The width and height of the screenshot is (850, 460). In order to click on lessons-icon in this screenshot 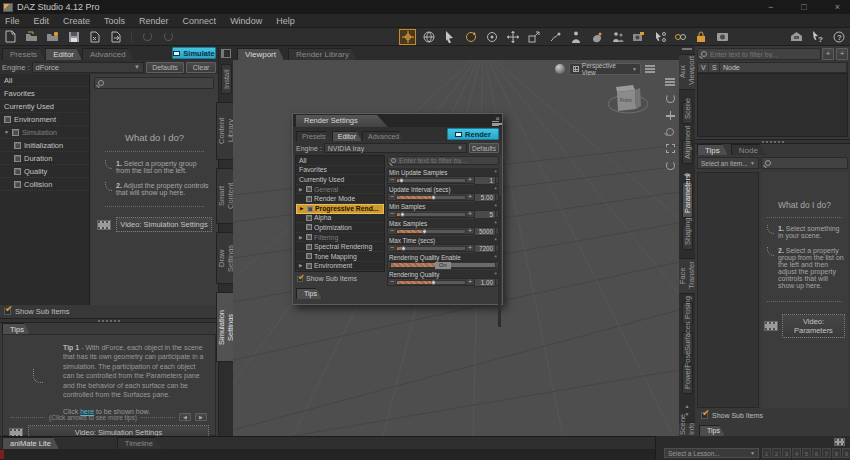, I will do `click(840, 442)`.